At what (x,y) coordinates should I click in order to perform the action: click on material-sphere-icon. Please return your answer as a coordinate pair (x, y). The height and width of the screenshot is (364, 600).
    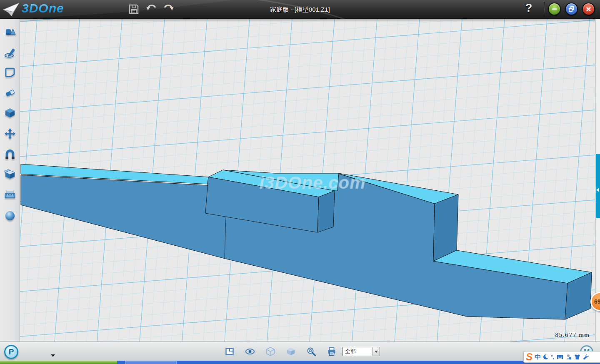
    Looking at the image, I should click on (10, 216).